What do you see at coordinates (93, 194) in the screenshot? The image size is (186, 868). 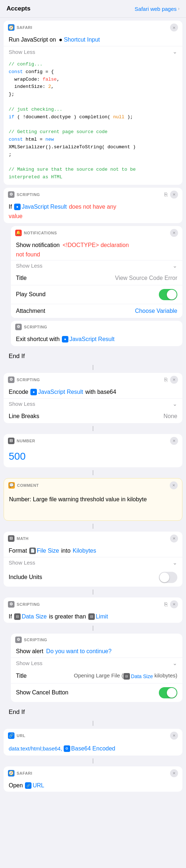 I see `scripting-card-1-header: ⚙ SCRIPTING ⎘ ×` at bounding box center [93, 194].